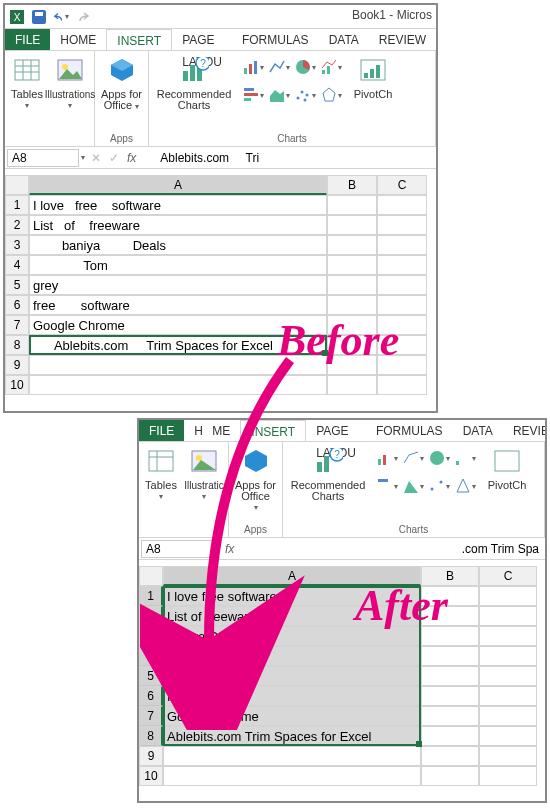 This screenshot has height=808, width=550. Describe the element at coordinates (305, 95) in the screenshot. I see `scatter-chart-icon: ▾` at that location.